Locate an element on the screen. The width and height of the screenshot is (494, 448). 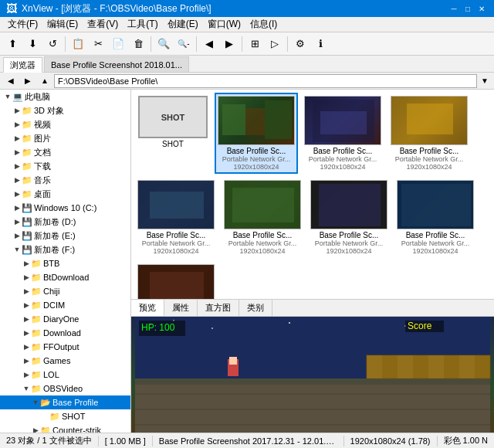
tree-item-winc: ▶ 💾 Windows 10 (C:) is located at coordinates (65, 208).